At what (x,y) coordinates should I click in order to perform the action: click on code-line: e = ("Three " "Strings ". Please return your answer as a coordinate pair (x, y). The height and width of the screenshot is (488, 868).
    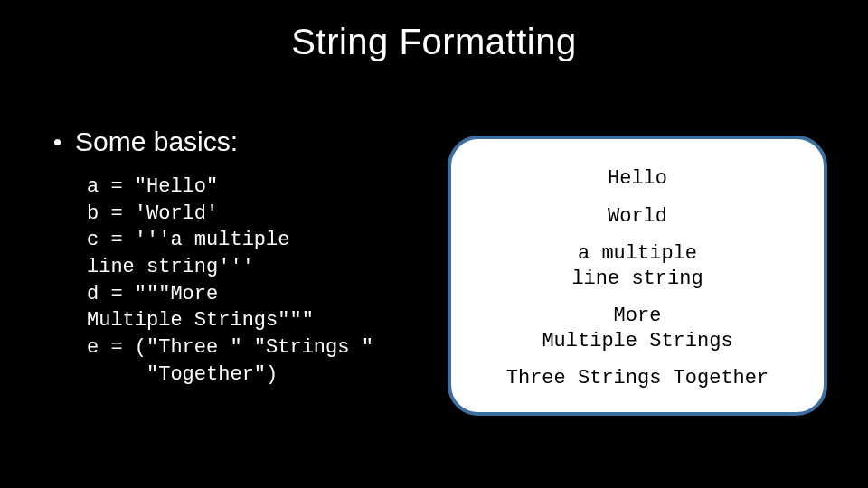
    Looking at the image, I should click on (230, 347).